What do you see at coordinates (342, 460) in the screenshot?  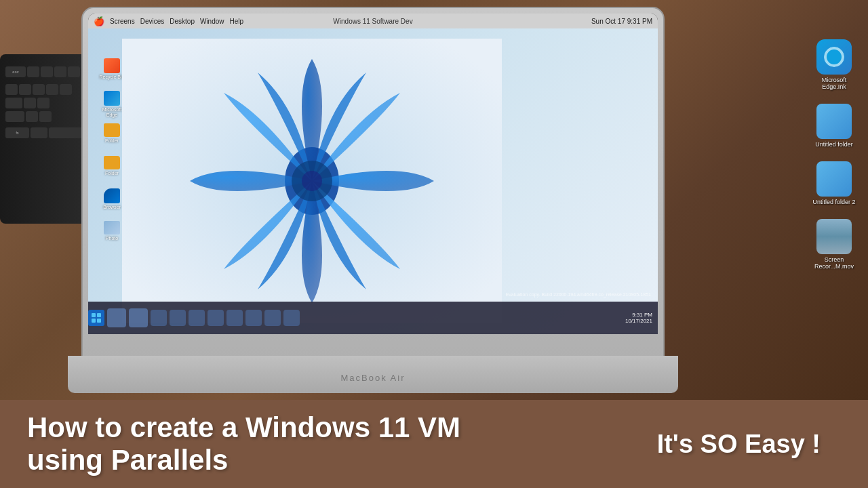 I see `main-title-line2: using Parallels` at bounding box center [342, 460].